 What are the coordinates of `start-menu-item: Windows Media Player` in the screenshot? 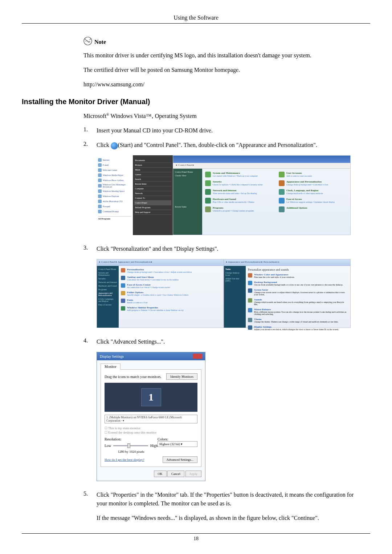 It's located at (115, 175).